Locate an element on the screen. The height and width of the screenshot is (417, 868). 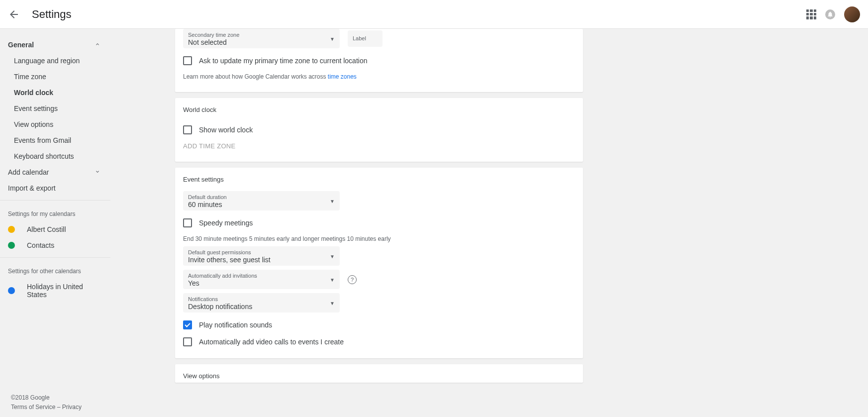
notifications-select: Notifications Desktop notifications ▼ is located at coordinates (262, 303).